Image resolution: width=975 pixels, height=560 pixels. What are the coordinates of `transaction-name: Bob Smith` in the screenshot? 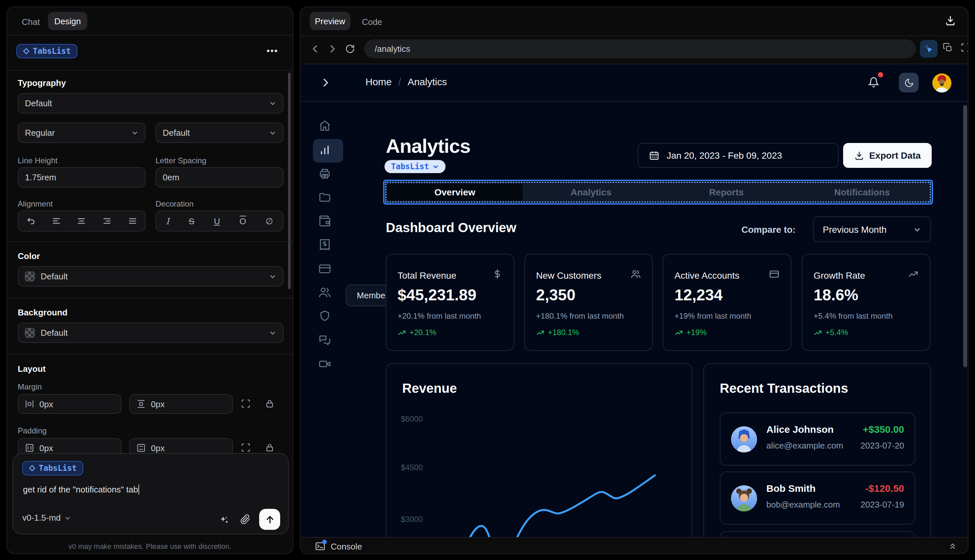 It's located at (791, 488).